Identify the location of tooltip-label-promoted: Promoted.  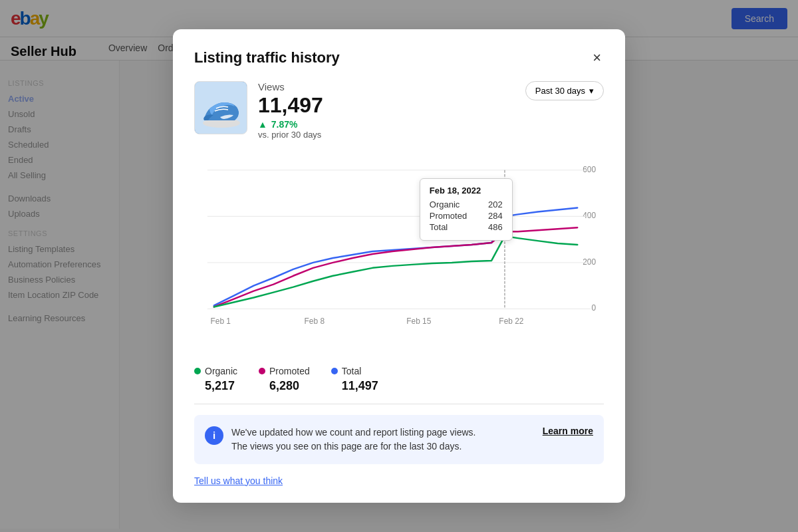
(448, 215).